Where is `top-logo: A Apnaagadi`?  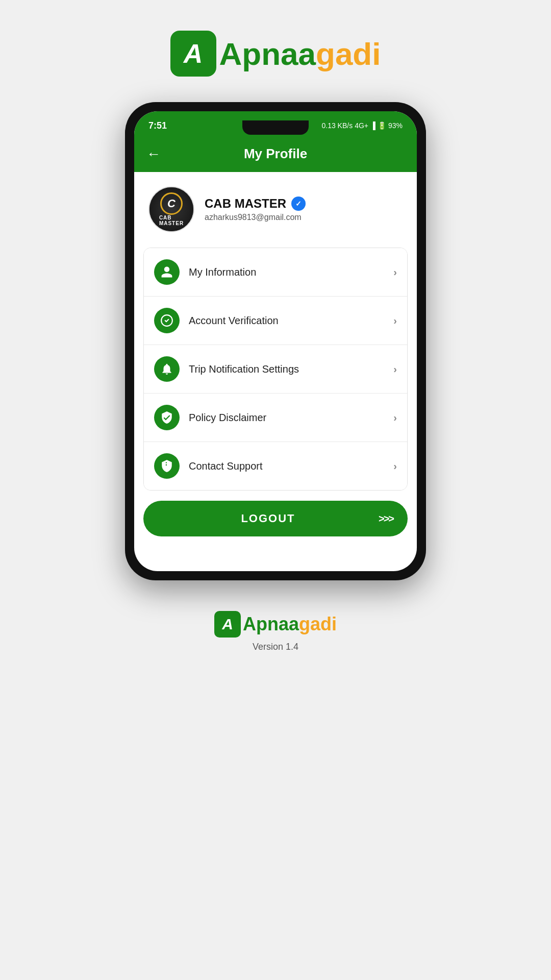
top-logo: A Apnaagadi is located at coordinates (276, 54).